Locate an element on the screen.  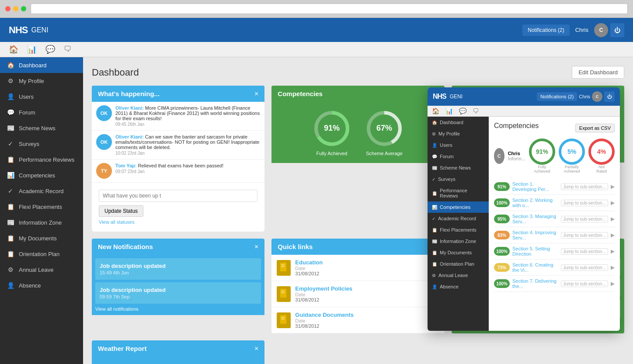
sidebar-item-performance-reviews: 📋 Performance Reviews is located at coordinates (42, 159).